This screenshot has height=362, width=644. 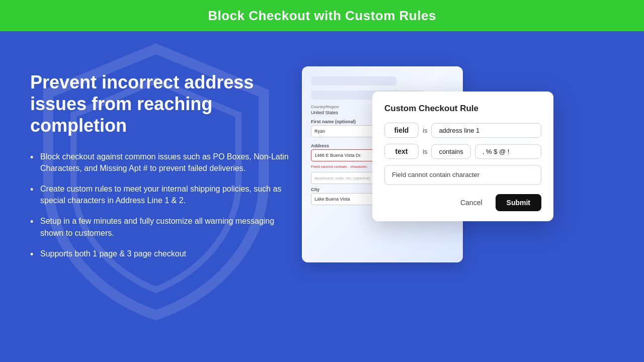 I want to click on bullet-item: Supports both 1 page & 3 page checkout, so click(x=161, y=253).